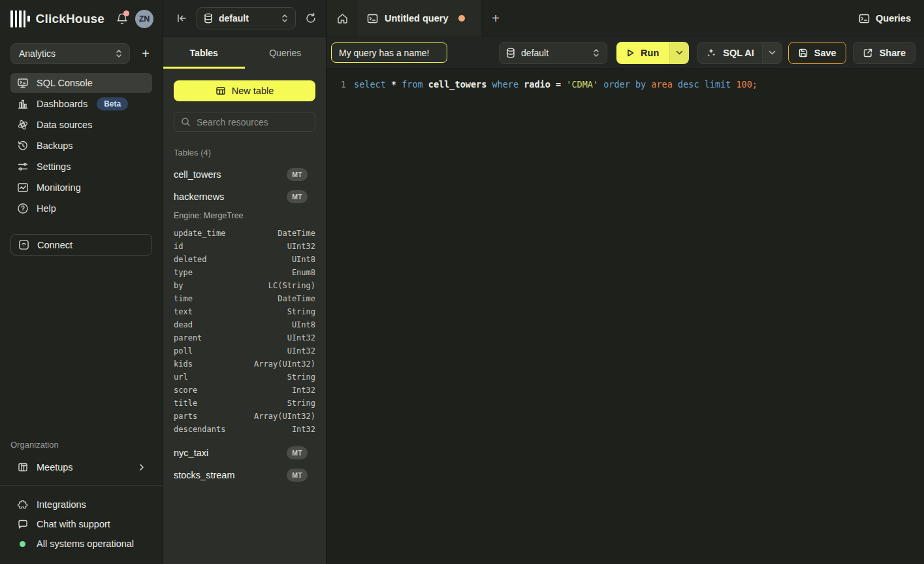 The image size is (924, 564). I want to click on column-name: by, so click(178, 286).